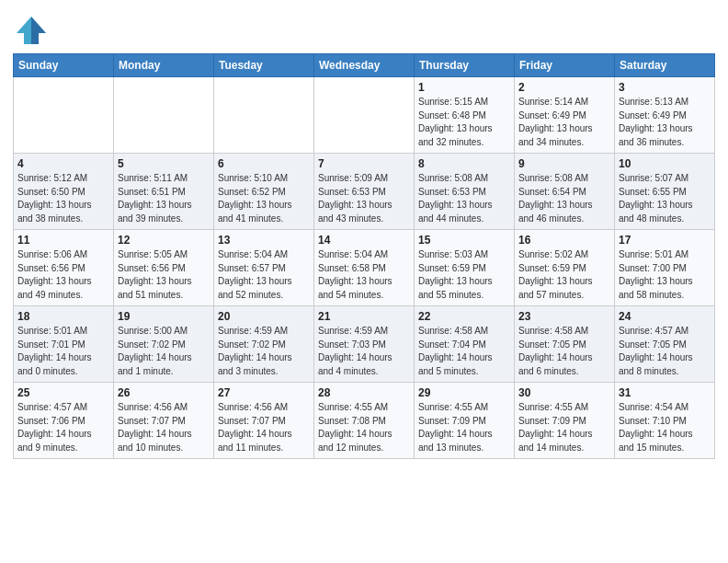  Describe the element at coordinates (264, 316) in the screenshot. I see `day-number: 20` at that location.